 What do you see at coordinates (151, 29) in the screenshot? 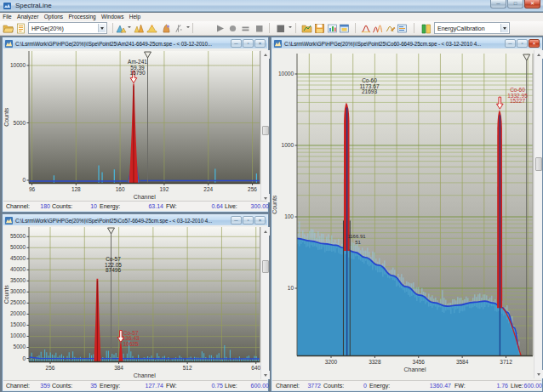
I see `efficiency-icon` at bounding box center [151, 29].